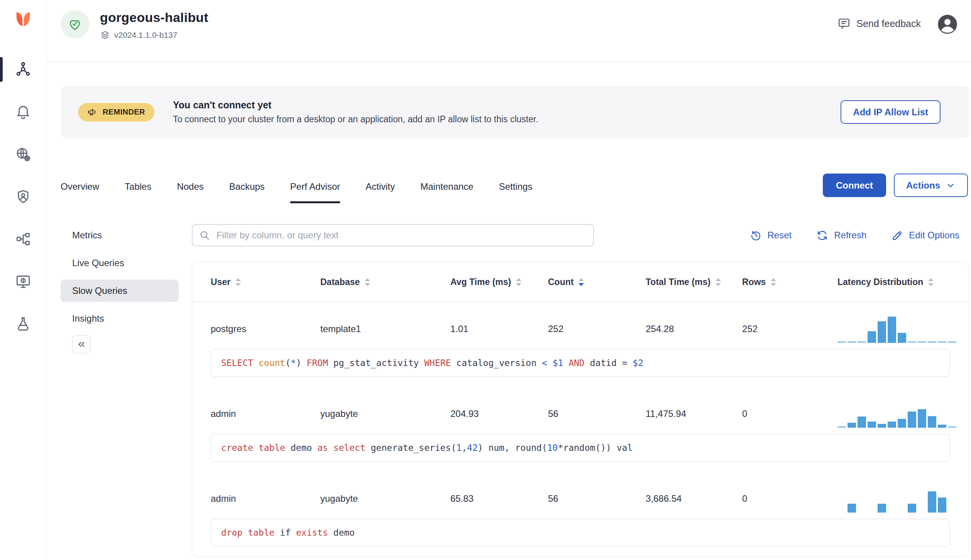 The width and height of the screenshot is (971, 560). What do you see at coordinates (75, 24) in the screenshot?
I see `cluster-health-badge` at bounding box center [75, 24].